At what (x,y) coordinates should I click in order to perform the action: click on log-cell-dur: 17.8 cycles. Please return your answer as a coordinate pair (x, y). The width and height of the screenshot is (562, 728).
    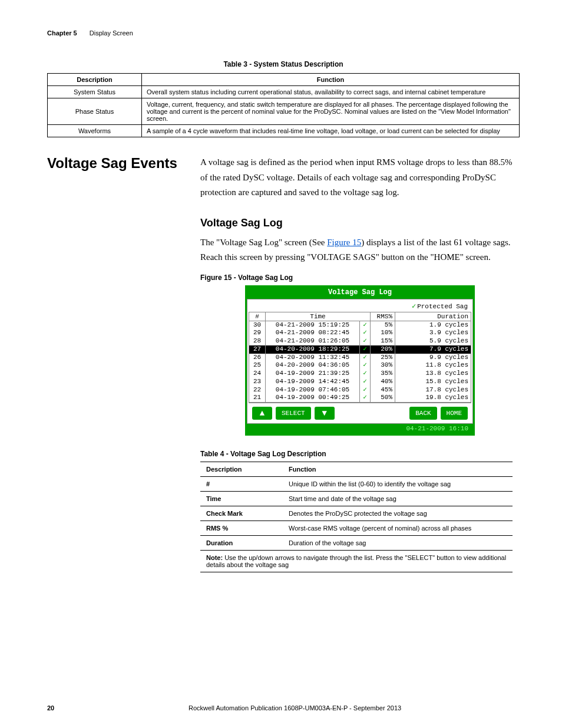
    Looking at the image, I should click on (434, 390).